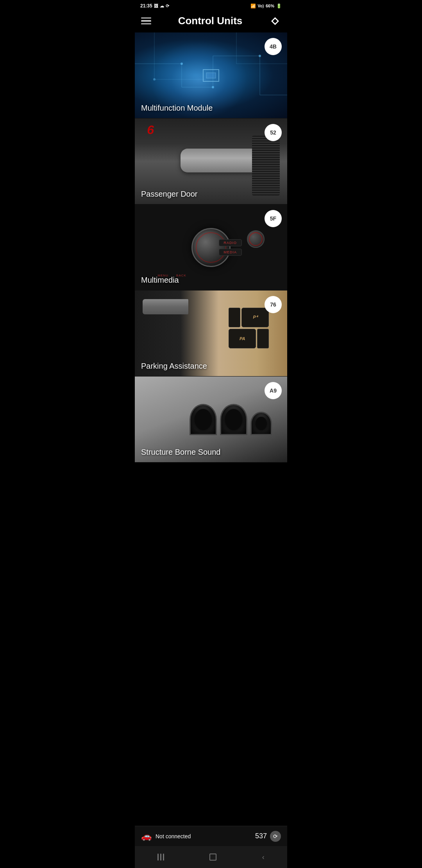 This screenshot has width=422, height=868. I want to click on recent-apps-button, so click(161, 857).